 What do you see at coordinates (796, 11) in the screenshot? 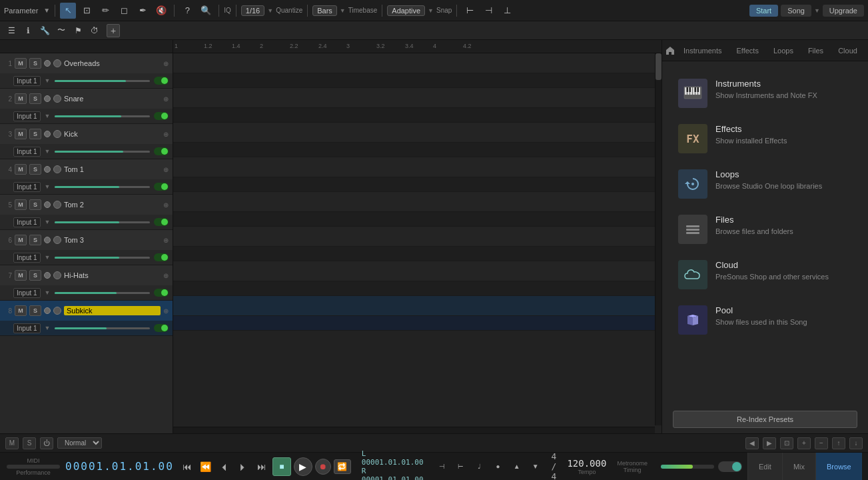
I see `song-btn: Song` at bounding box center [796, 11].